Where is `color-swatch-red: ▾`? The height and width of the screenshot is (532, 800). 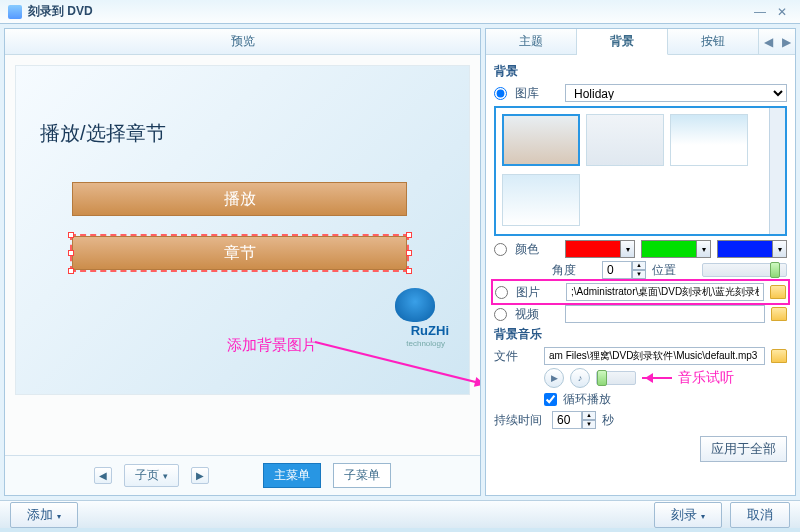
color-swatch-red: ▾ is located at coordinates (600, 249).